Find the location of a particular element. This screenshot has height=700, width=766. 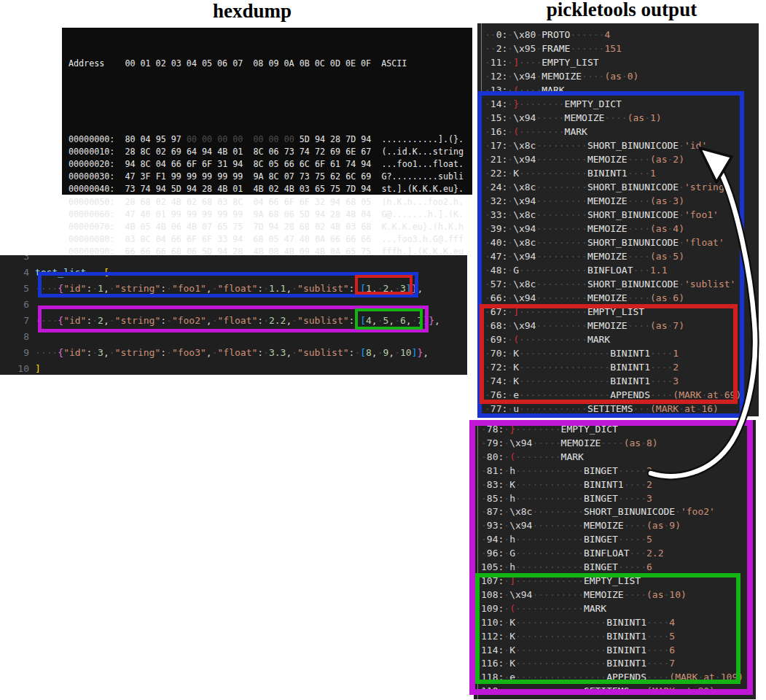

hexdump-row: 00000020: 94 8C 04 66 6F 6F 31 94 8C 05 … is located at coordinates (270, 165).